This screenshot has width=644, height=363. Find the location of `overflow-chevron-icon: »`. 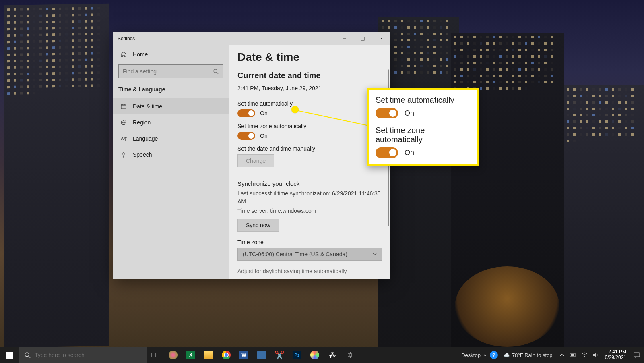

overflow-chevron-icon: » is located at coordinates (485, 355).